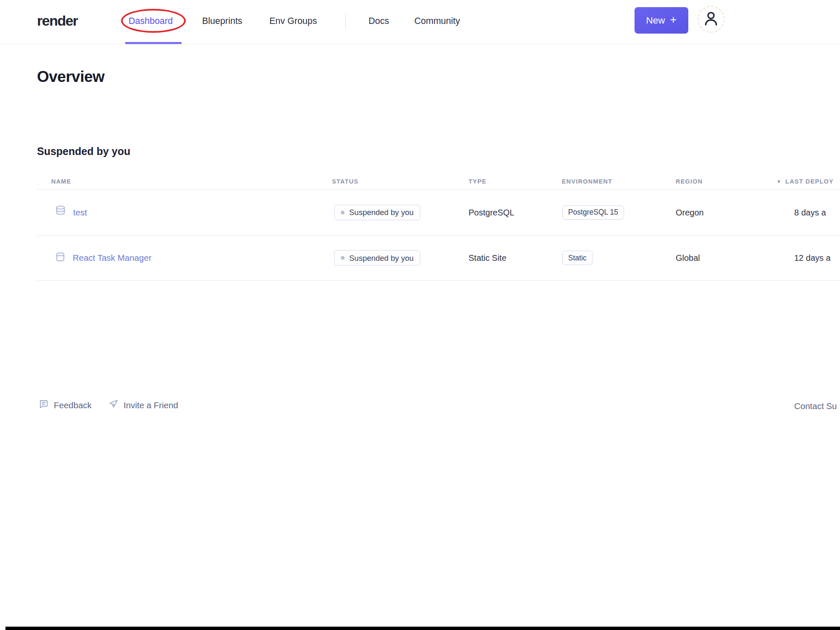 This screenshot has width=840, height=630. Describe the element at coordinates (379, 21) in the screenshot. I see `nav-link-docs: Docs` at that location.